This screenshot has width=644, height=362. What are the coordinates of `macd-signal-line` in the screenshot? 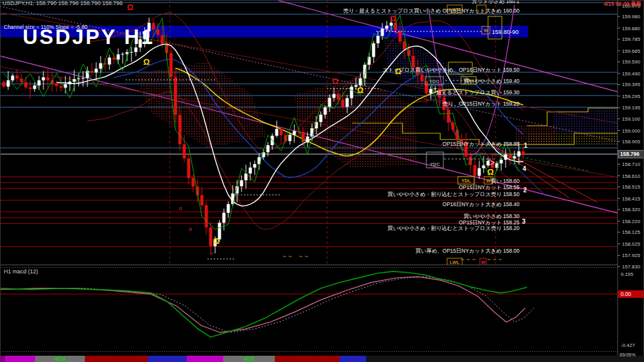 It's located at (263, 304).